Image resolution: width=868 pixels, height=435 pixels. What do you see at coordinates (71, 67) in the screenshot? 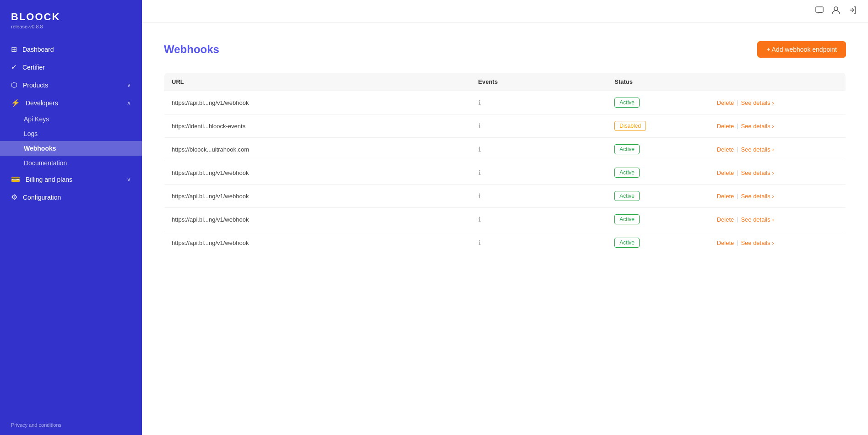
I see `sidebar-item-certifier: ✓ Certifier` at bounding box center [71, 67].